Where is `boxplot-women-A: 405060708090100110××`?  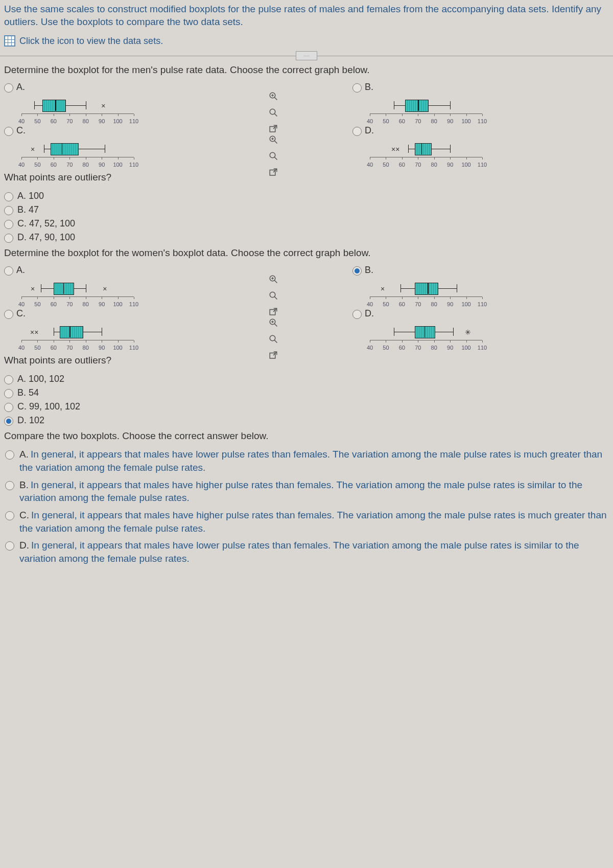
boxplot-women-A: 405060708090100110×× is located at coordinates (78, 291).